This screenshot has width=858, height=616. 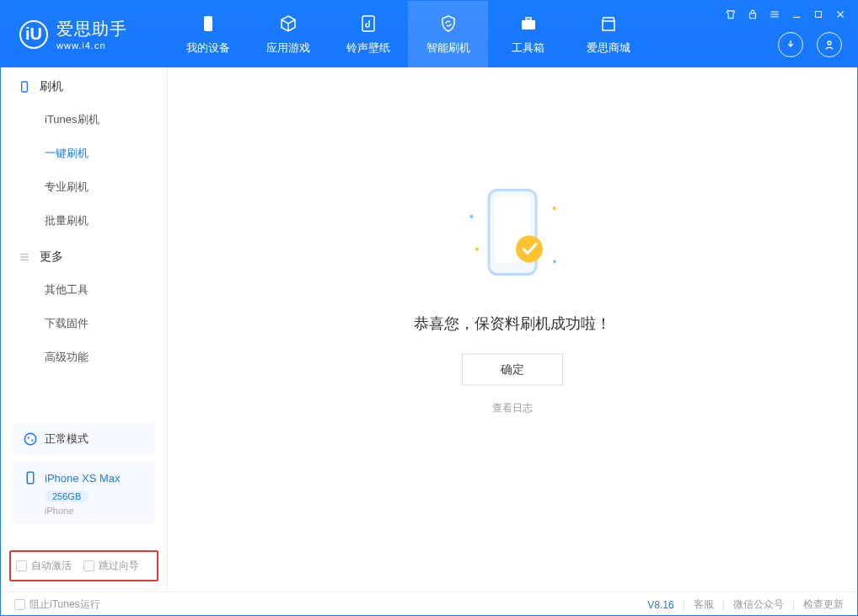 I want to click on sidebar-item-other-tools: 其他工具, so click(x=84, y=290).